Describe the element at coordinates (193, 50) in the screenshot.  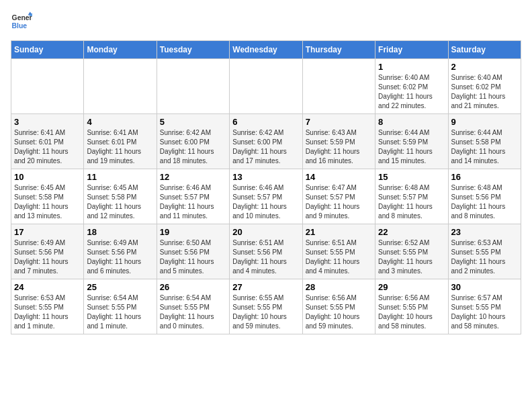
I see `weekday-tuesday: Tuesday` at that location.